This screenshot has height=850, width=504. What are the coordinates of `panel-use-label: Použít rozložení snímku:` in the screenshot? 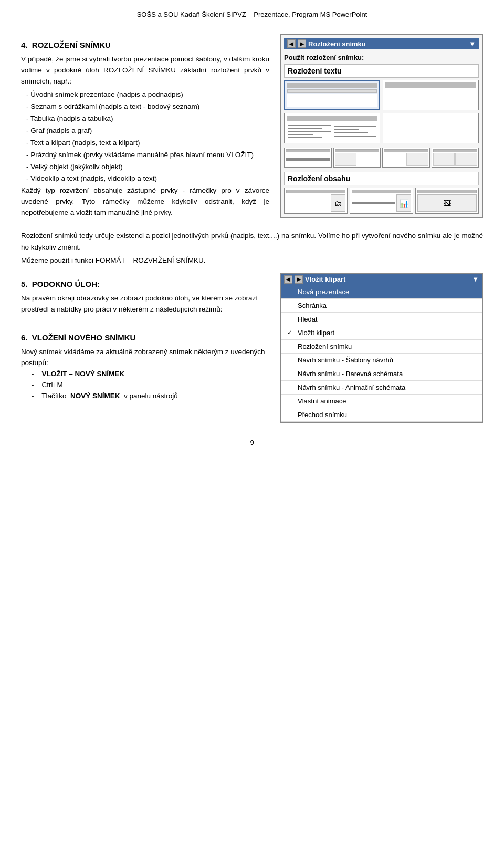 It's located at (381, 58).